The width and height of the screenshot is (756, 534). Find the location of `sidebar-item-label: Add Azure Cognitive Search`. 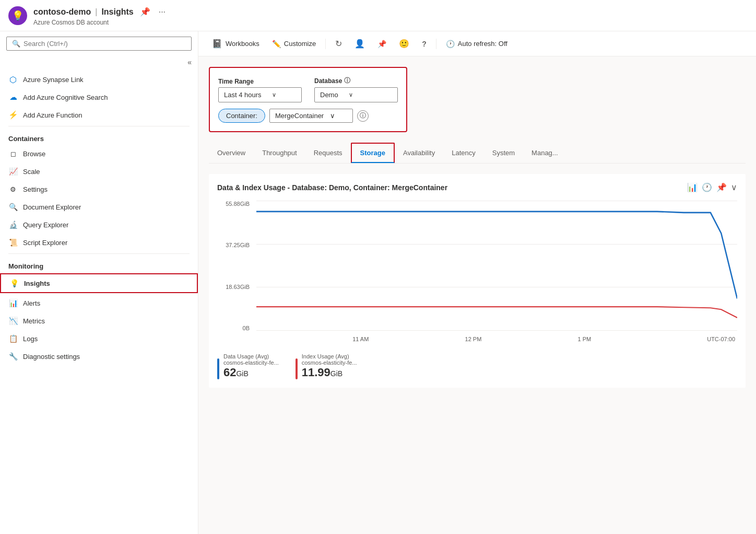

sidebar-item-label: Add Azure Cognitive Search is located at coordinates (66, 97).